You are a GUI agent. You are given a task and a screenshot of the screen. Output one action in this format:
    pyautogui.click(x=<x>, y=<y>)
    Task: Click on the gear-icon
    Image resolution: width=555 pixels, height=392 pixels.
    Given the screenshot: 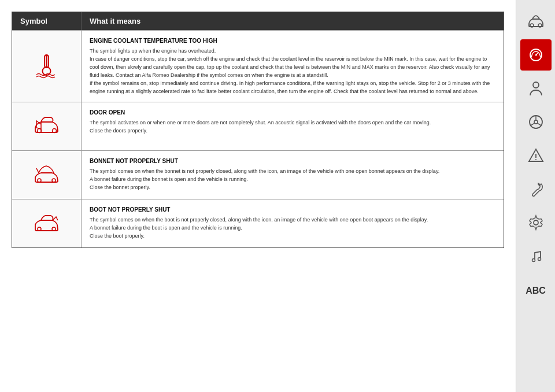 What is the action you would take?
    pyautogui.click(x=536, y=223)
    